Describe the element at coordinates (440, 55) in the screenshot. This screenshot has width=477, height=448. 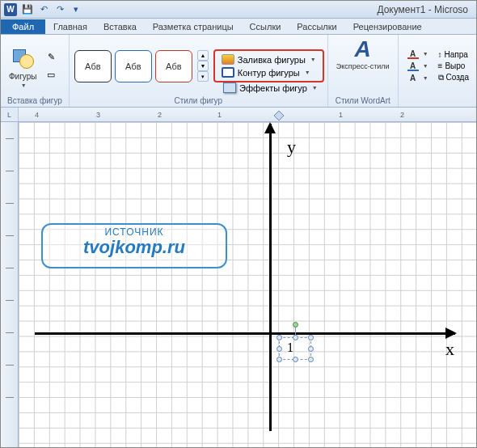
I see `direction-icon: ↕` at that location.